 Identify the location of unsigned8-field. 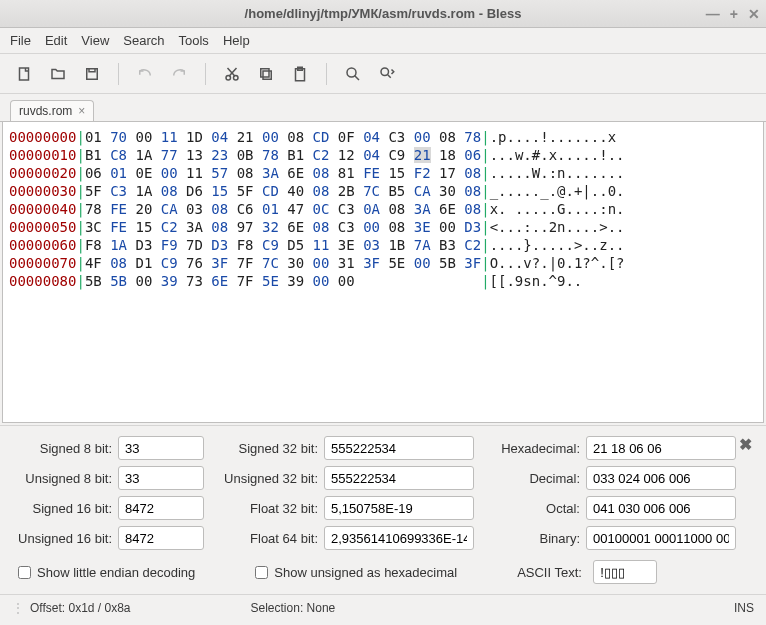
(161, 478).